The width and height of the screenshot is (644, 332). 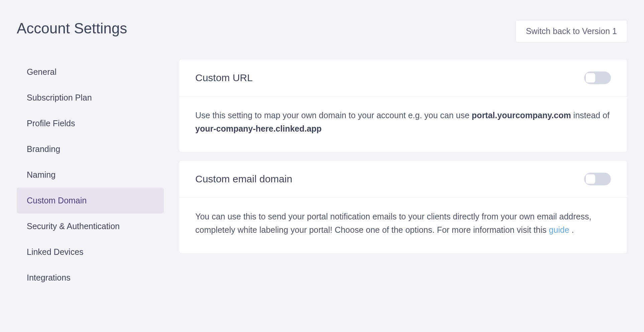 What do you see at coordinates (559, 230) in the screenshot?
I see `guide-link: guide` at bounding box center [559, 230].